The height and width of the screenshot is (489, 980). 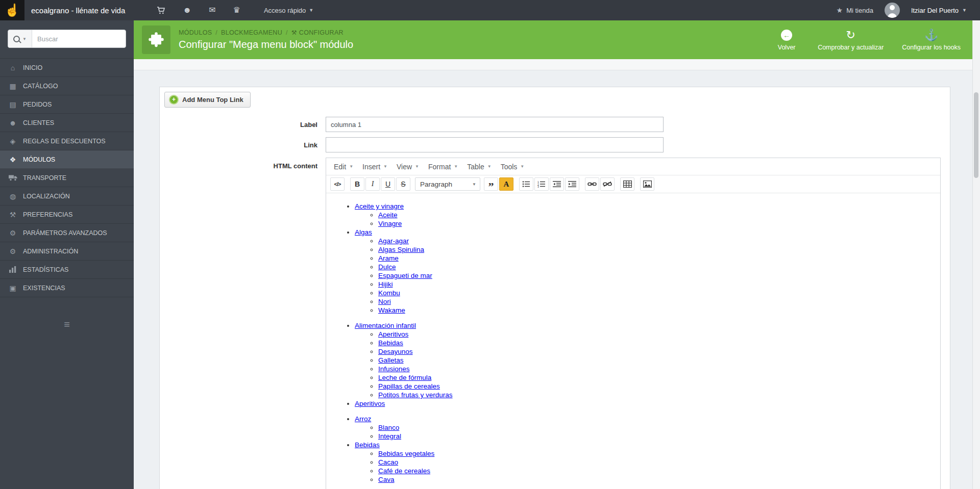 I want to click on indent-button, so click(x=572, y=184).